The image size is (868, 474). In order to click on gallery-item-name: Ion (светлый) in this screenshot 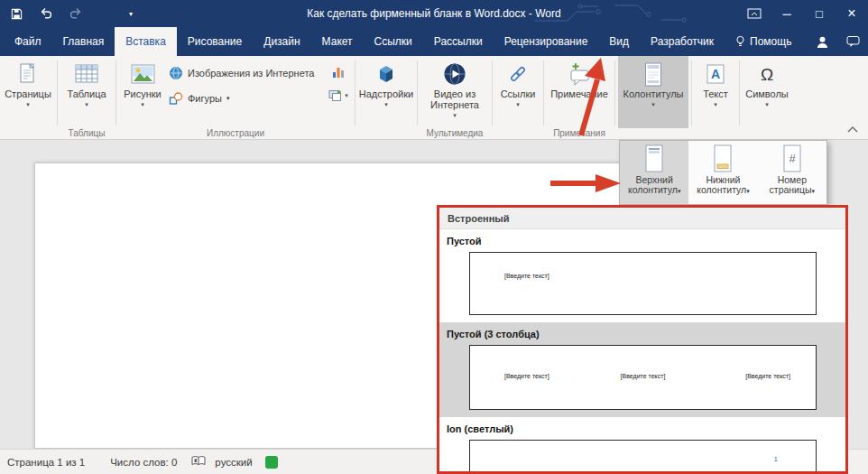, I will do `click(642, 430)`.